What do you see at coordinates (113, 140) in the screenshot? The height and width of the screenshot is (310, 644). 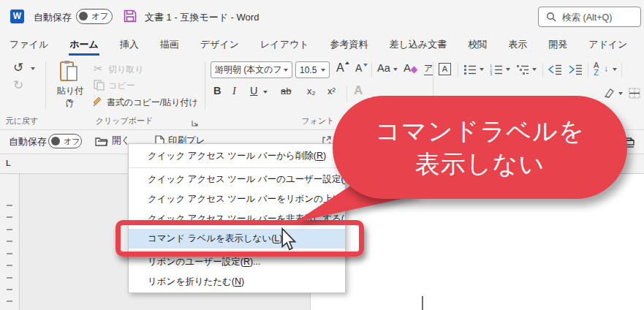 I see `open-button: 開く` at bounding box center [113, 140].